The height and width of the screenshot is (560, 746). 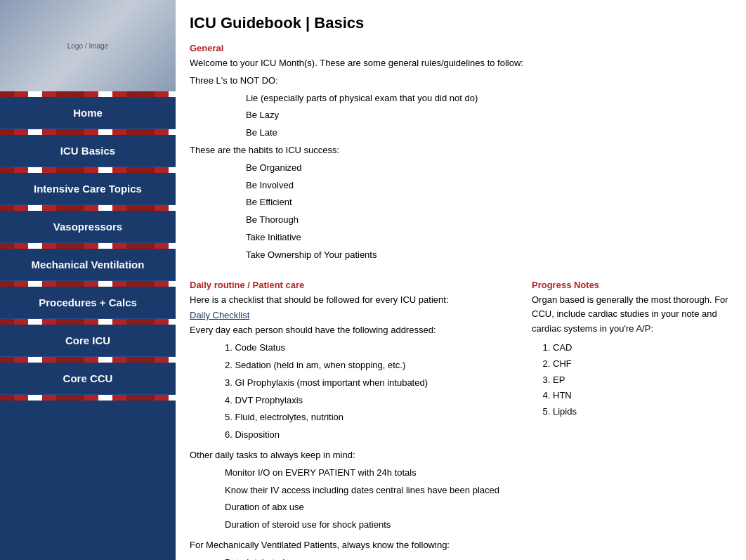 What do you see at coordinates (350, 499) in the screenshot?
I see `other-tasks-list: Monitor I/O on EVERY PATIENT with 24h to…` at bounding box center [350, 499].